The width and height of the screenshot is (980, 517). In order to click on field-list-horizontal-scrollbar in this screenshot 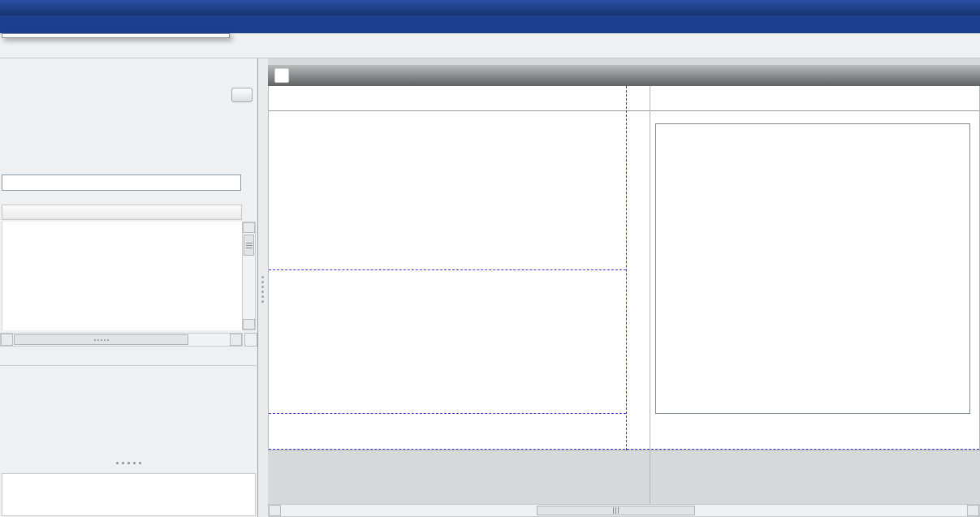, I will do `click(122, 339)`.